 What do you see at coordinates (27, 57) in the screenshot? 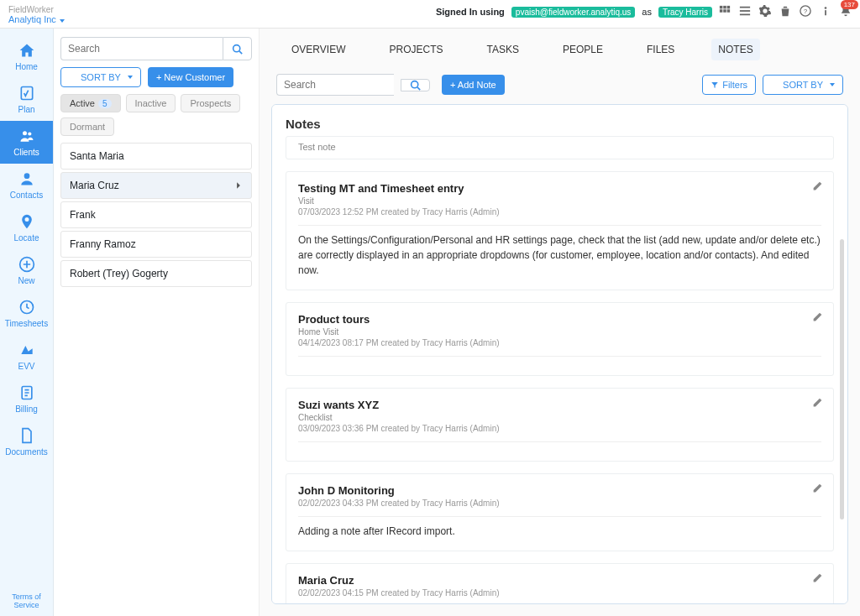
I see `sidebar-item-home: Home` at bounding box center [27, 57].